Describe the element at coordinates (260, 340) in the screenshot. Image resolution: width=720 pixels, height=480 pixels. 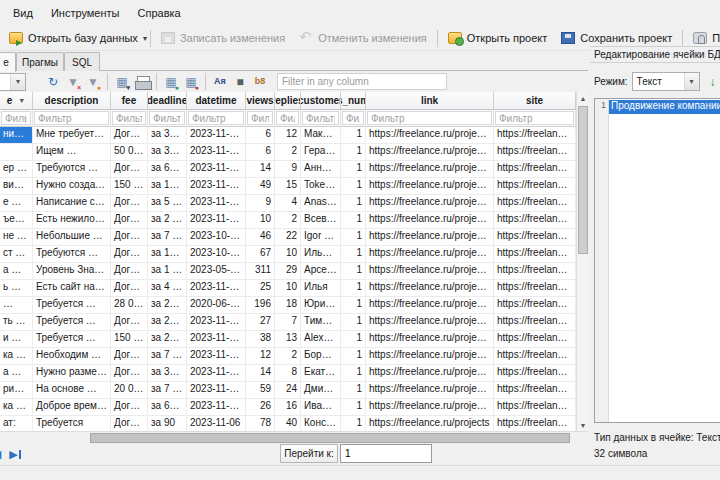
I see `cell-views: 38` at that location.